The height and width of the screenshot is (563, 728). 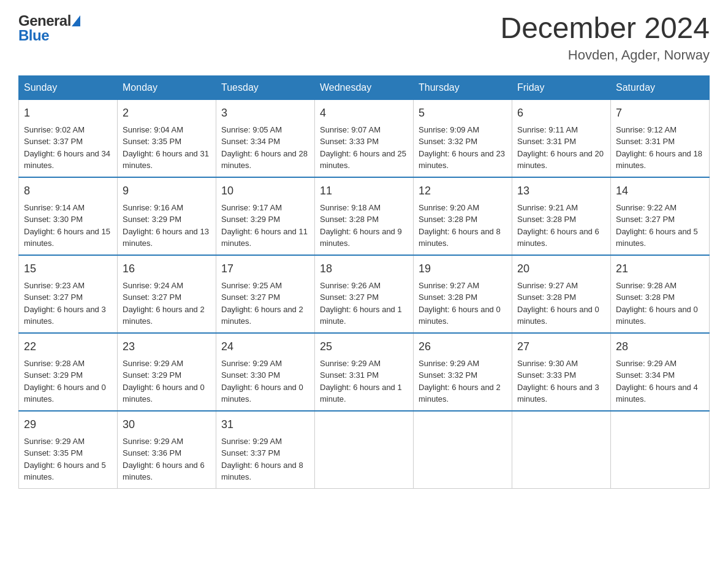 I want to click on calendar-cell: 29Sunrise: 9:29 AMSunset: 3:35 PMDayligh…, so click(x=69, y=450).